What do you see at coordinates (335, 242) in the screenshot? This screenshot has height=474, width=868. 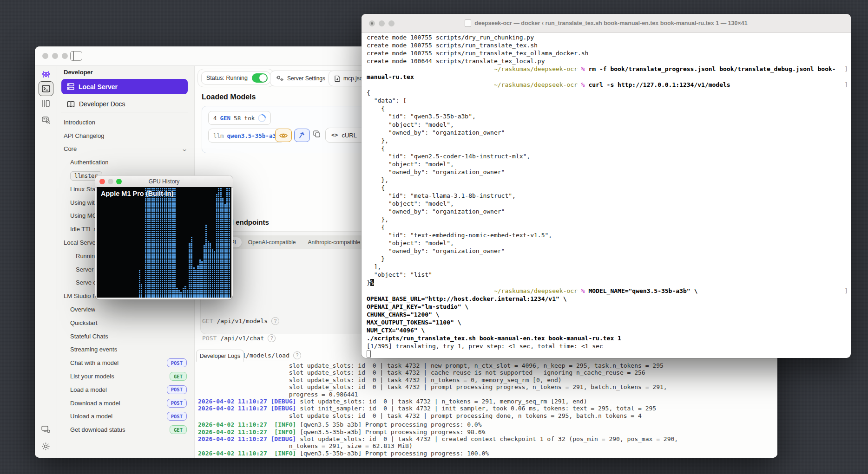 I see `tab-anthropic-compatible: Anthropic-compatible` at bounding box center [335, 242].